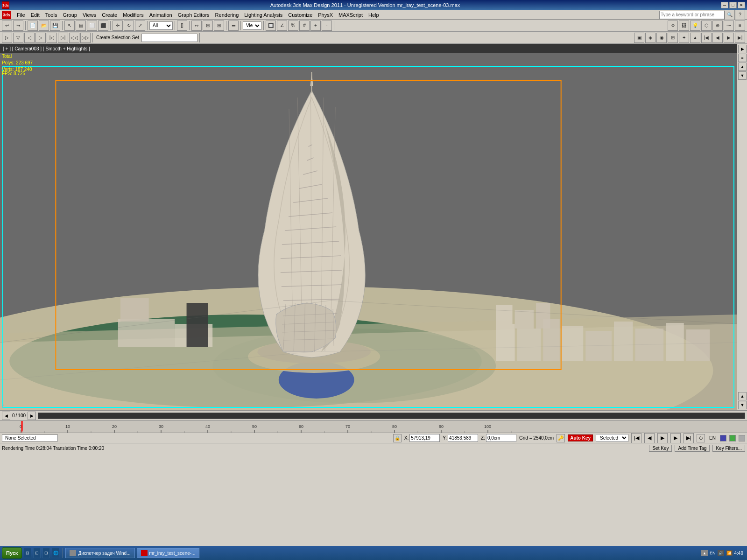 The height and width of the screenshot is (560, 747). Describe the element at coordinates (730, 15) in the screenshot. I see `search-button: 🔍` at that location.